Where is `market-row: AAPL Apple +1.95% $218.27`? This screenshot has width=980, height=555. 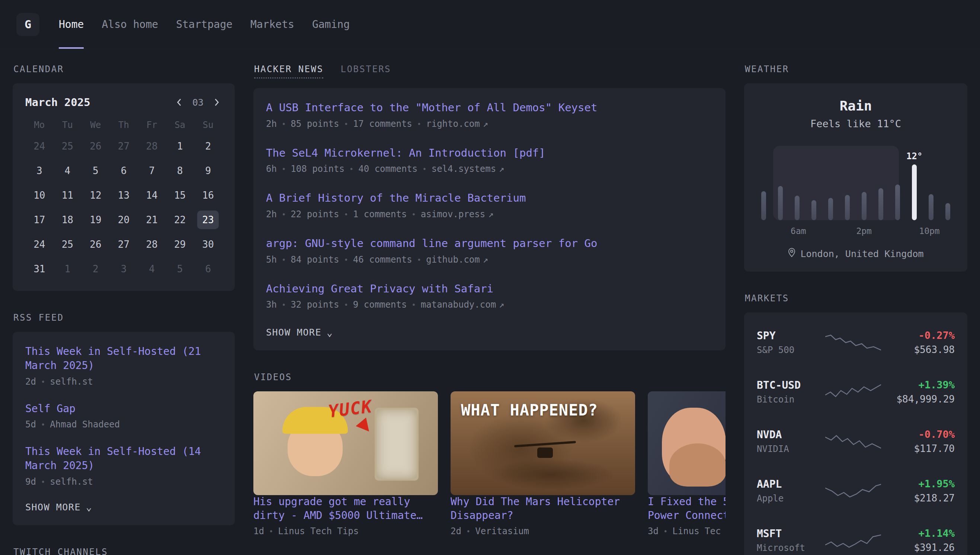 market-row: AAPL Apple +1.95% $218.27 is located at coordinates (856, 491).